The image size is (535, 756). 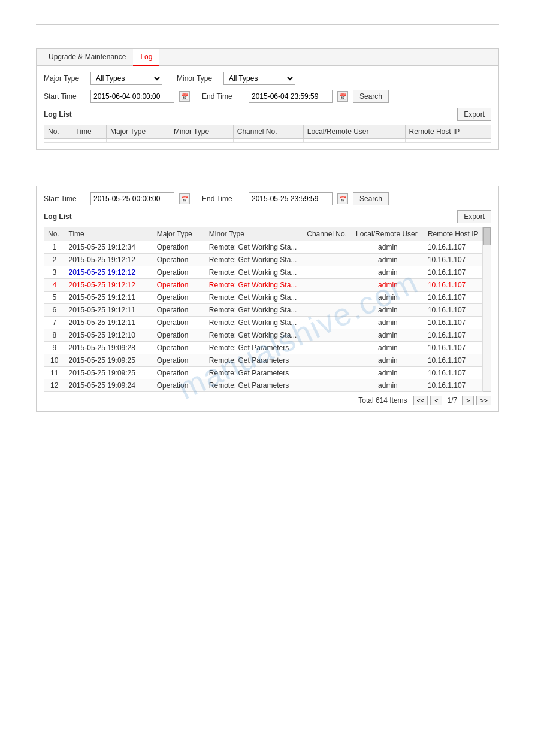 I want to click on panel-1: Upgrade & Maintenance Log Major Type All…, so click(x=267, y=99).